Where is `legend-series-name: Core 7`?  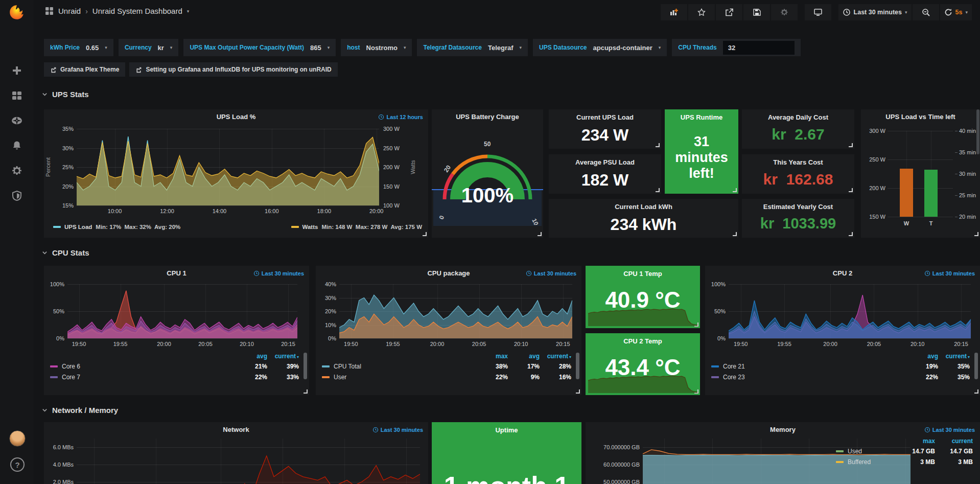 legend-series-name: Core 7 is located at coordinates (71, 377).